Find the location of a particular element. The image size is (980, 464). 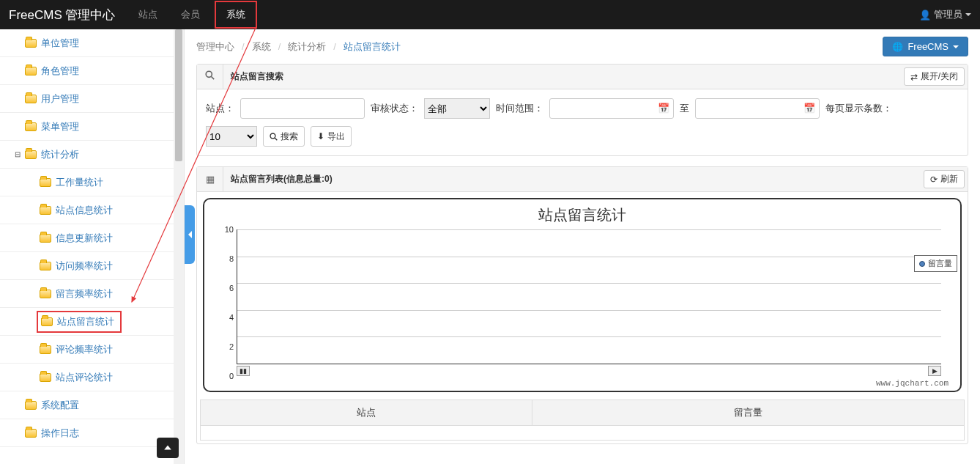

sidebar-item: 站点信息统计 is located at coordinates (92, 210).